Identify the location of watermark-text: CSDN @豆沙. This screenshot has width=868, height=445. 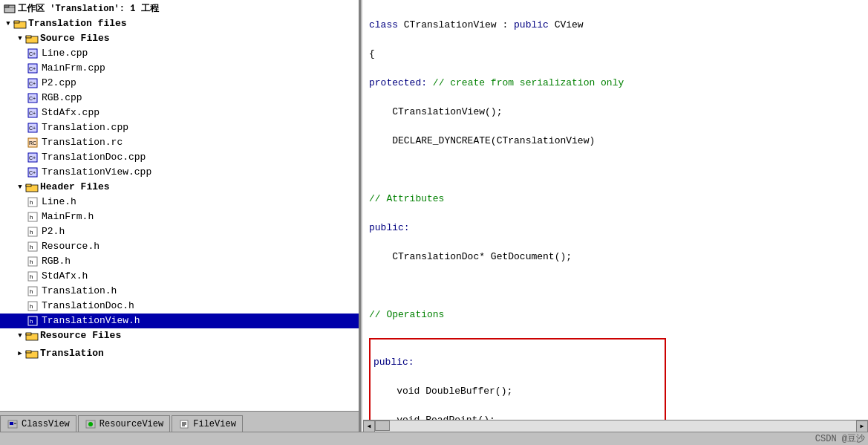
(841, 438).